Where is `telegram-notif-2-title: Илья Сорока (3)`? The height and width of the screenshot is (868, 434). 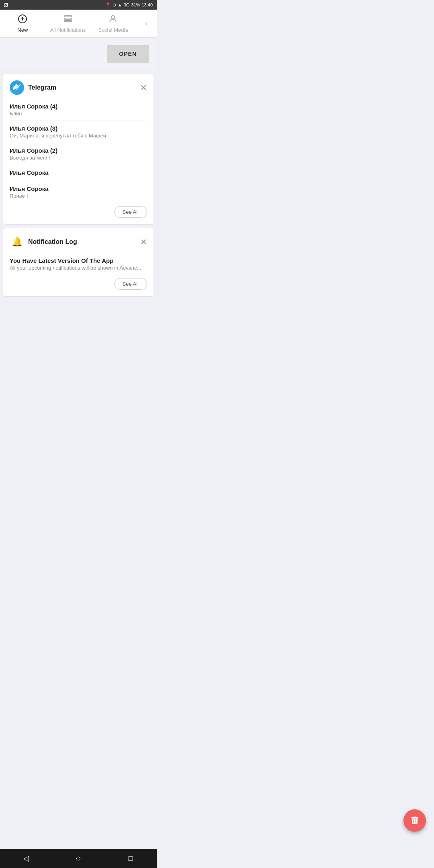 telegram-notif-2-title: Илья Сорока (3) is located at coordinates (78, 129).